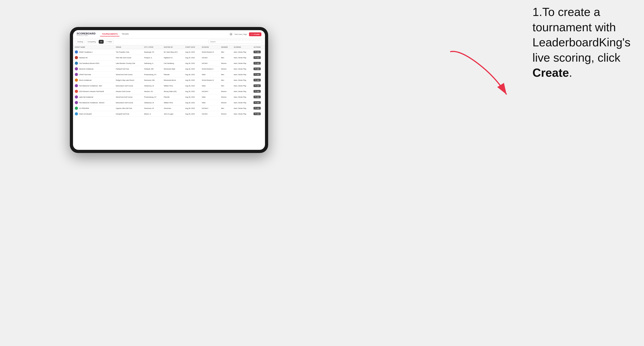 This screenshot has height=346, width=644. Describe the element at coordinates (94, 69) in the screenshot. I see `cell-event-name: ● Maverick Invitational` at that location.